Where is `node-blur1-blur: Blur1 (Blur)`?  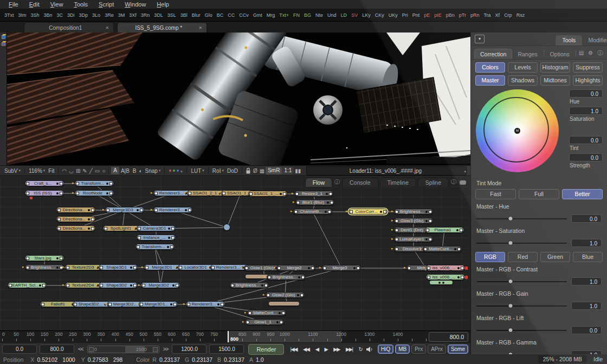
node-blur1-blur: Blur1 (Blur) is located at coordinates (315, 203).